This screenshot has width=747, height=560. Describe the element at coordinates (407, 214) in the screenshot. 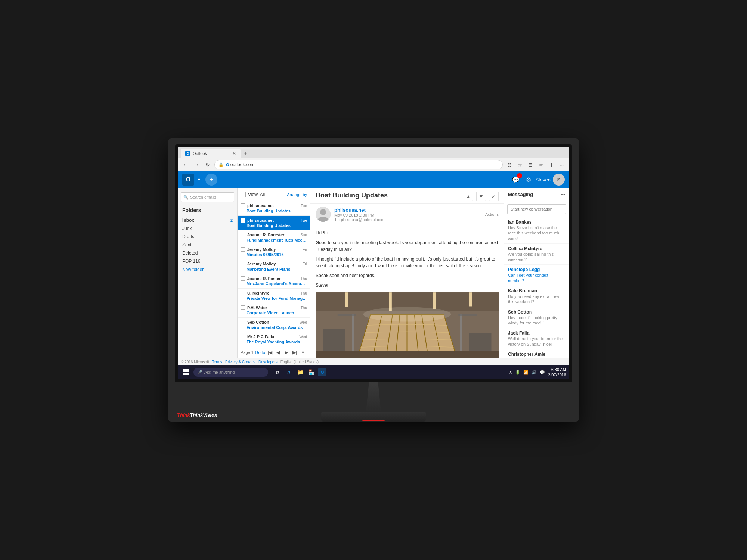

I see `email-meta: philsousa.net May 09 2018 2:30 PM To` at that location.